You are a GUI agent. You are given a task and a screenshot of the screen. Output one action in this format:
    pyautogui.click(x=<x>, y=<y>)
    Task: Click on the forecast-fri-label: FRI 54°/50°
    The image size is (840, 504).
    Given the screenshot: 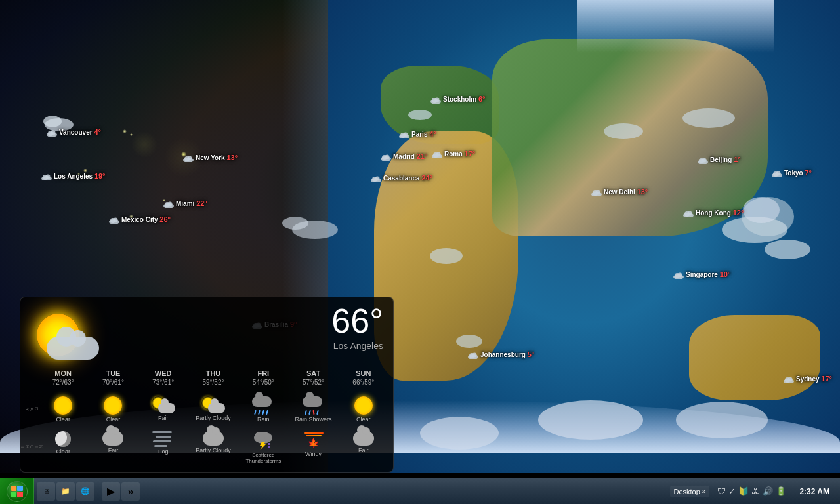 What is the action you would take?
    pyautogui.click(x=263, y=379)
    